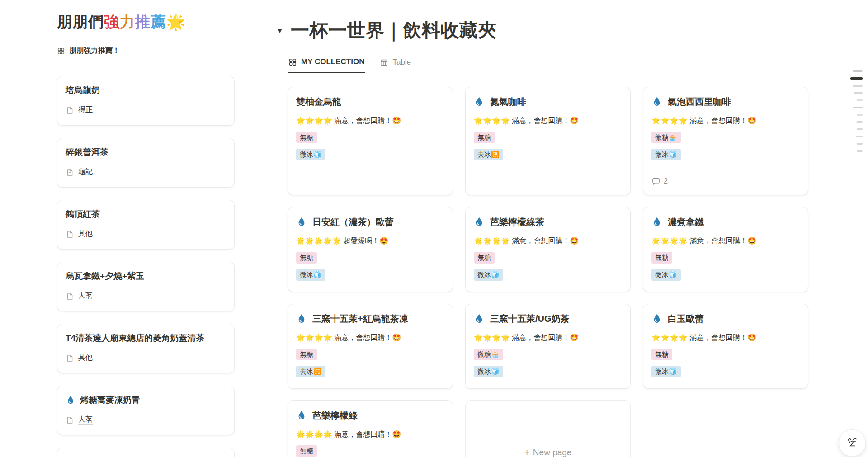  What do you see at coordinates (146, 90) in the screenshot?
I see `drink-title: 培烏龍奶` at bounding box center [146, 90].